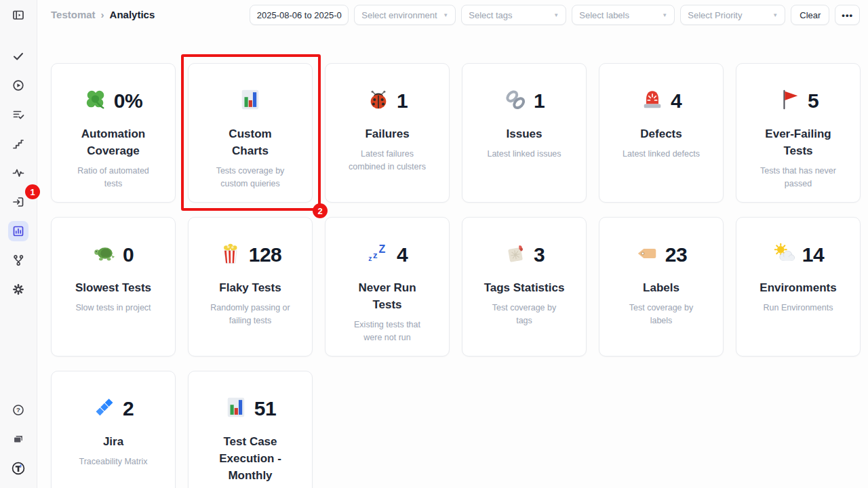  What do you see at coordinates (18, 173) in the screenshot?
I see `pulse-icon` at bounding box center [18, 173].